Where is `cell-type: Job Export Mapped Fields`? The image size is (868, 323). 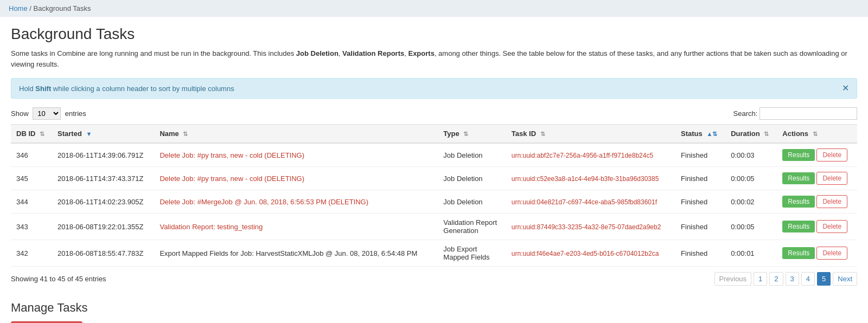 cell-type: Job Export Mapped Fields is located at coordinates (472, 254).